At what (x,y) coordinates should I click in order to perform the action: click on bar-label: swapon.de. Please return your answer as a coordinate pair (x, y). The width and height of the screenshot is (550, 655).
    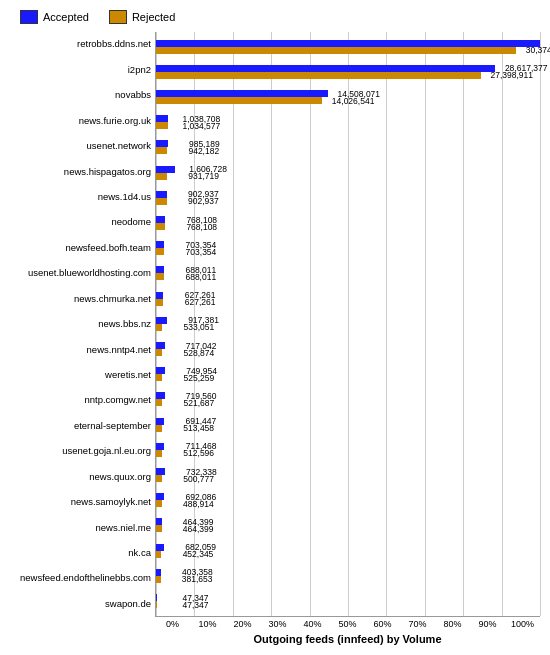
    Looking at the image, I should click on (80, 604).